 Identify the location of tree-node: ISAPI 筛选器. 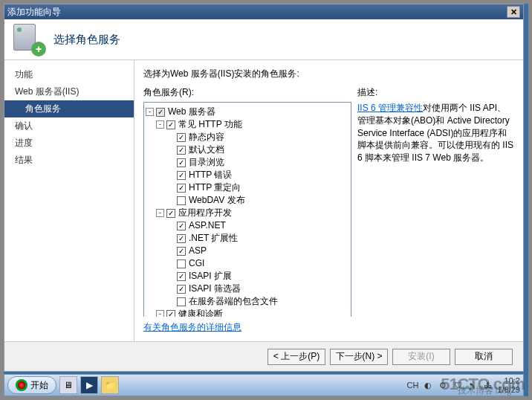
(247, 288).